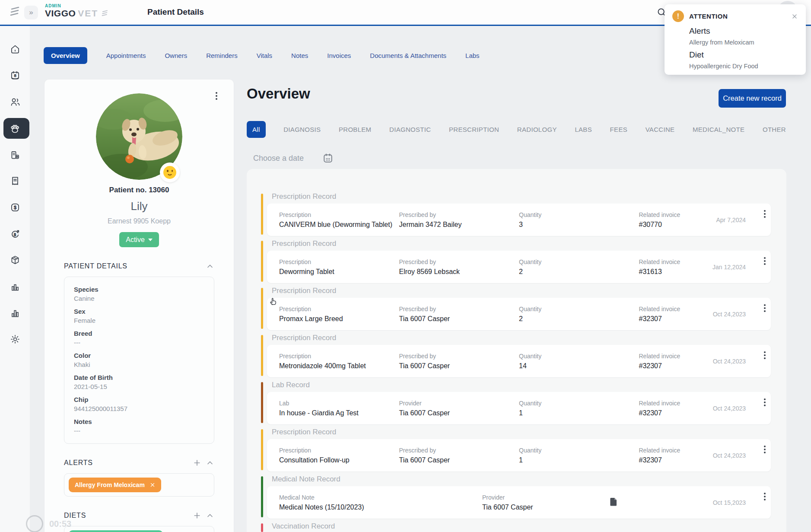 The height and width of the screenshot is (532, 811). Describe the element at coordinates (175, 12) in the screenshot. I see `page-title: Patient Details` at that location.